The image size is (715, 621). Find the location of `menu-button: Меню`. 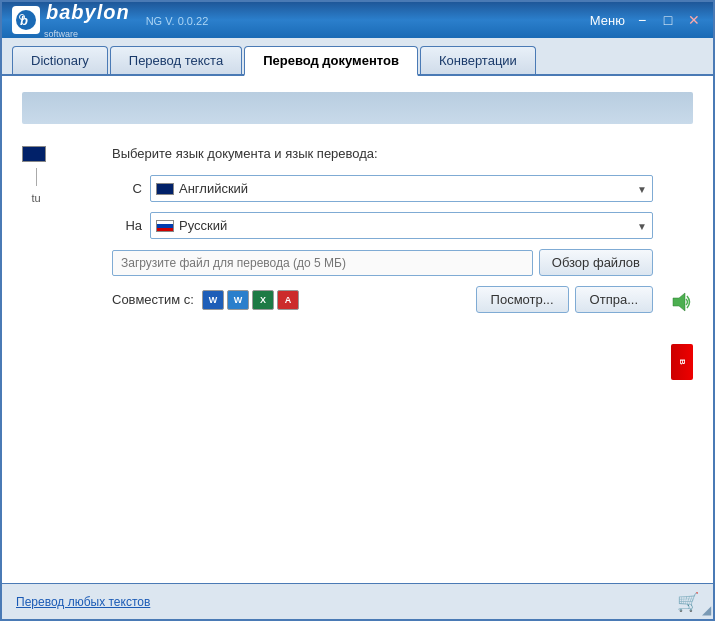

menu-button: Меню is located at coordinates (608, 20).